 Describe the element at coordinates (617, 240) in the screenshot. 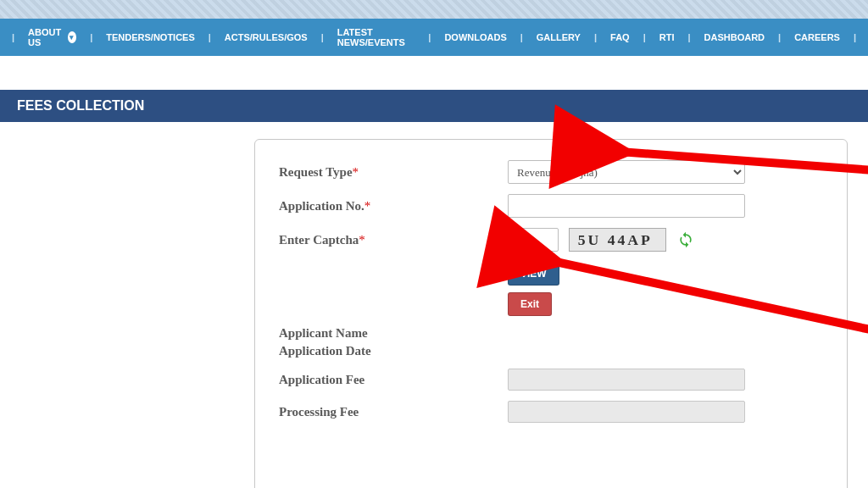

I see `captcha-image` at that location.